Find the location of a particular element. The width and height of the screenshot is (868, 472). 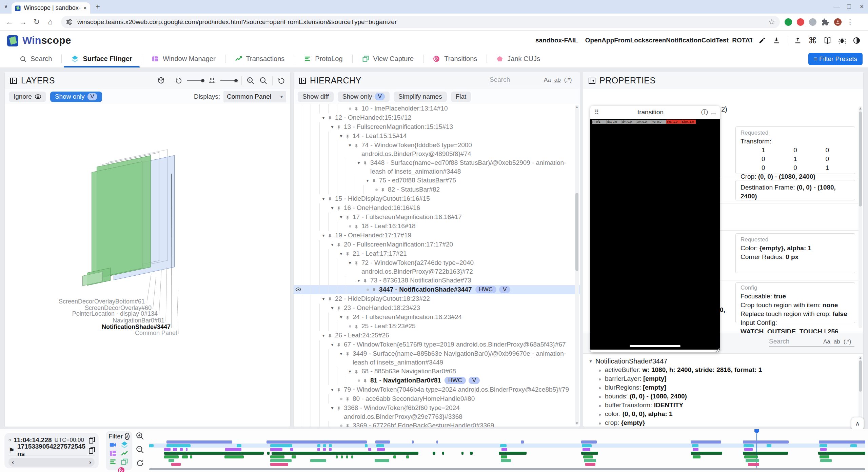

hierarchy-row: ▾72 - WindowToken{a2746de type=2040 andr… is located at coordinates (441, 267).